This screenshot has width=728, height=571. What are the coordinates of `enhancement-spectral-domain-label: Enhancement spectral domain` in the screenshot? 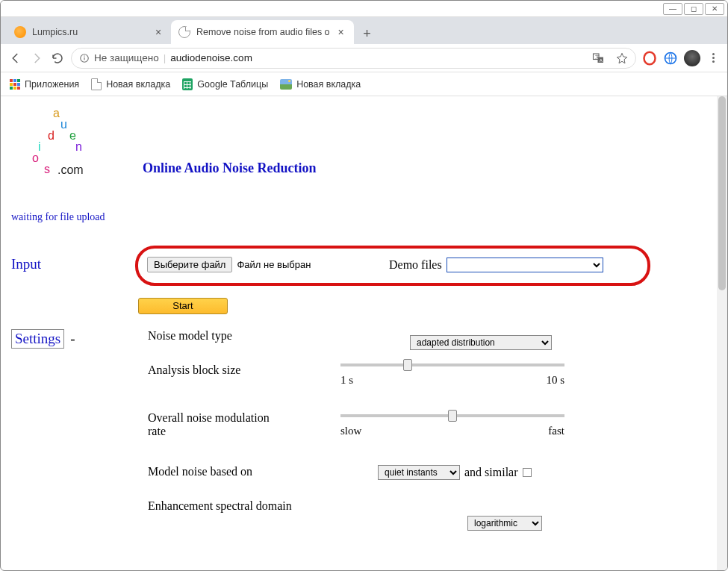 It's located at (223, 506).